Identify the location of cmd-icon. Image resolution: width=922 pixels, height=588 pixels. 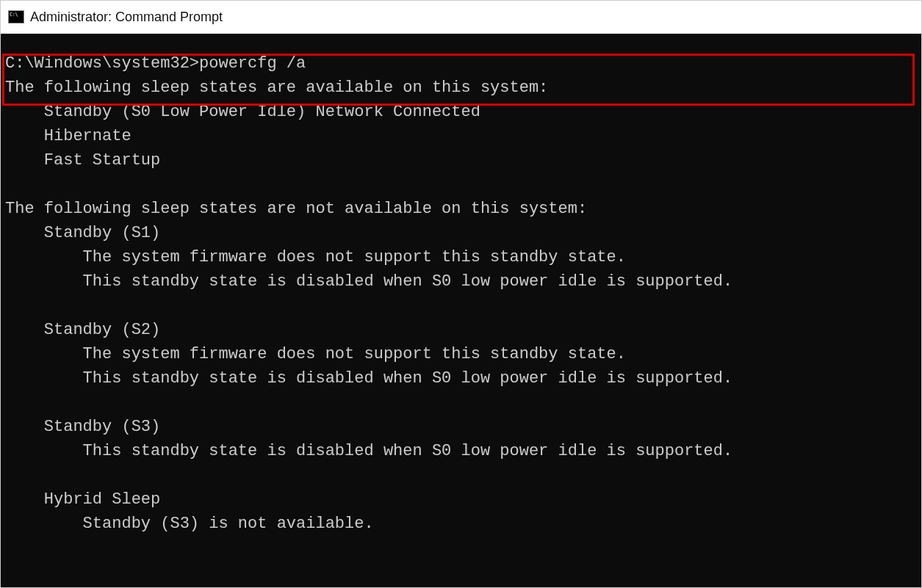
(16, 17).